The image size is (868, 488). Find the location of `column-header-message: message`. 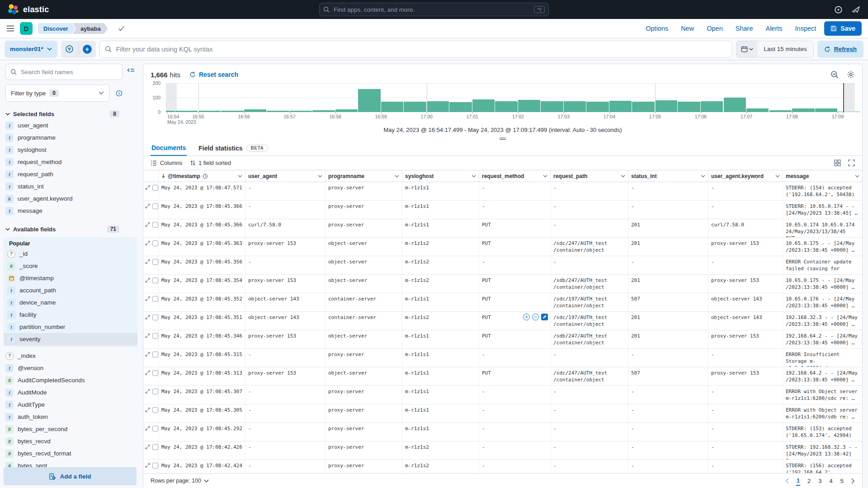

column-header-message: message is located at coordinates (823, 176).